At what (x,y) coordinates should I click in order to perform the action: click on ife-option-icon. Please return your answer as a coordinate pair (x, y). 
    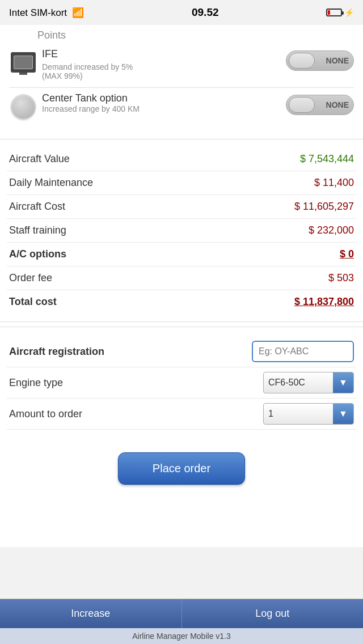
    Looking at the image, I should click on (23, 62).